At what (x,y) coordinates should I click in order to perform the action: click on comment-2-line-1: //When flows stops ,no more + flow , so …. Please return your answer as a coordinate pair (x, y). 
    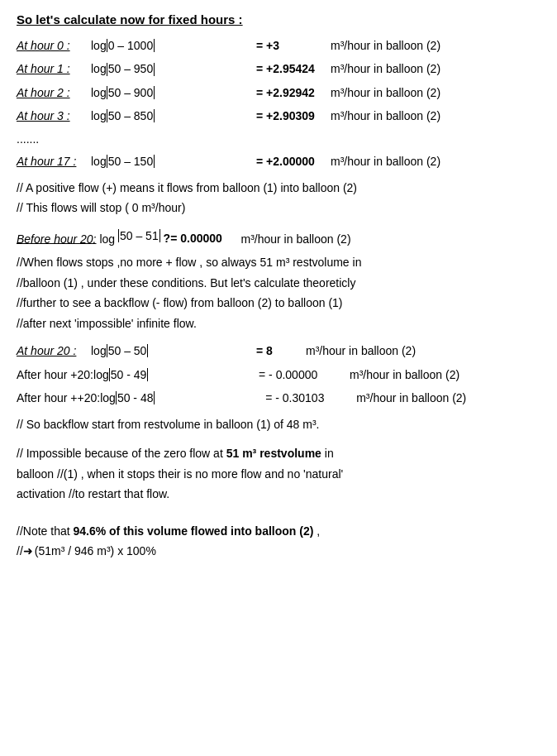
    Looking at the image, I should click on (278, 263).